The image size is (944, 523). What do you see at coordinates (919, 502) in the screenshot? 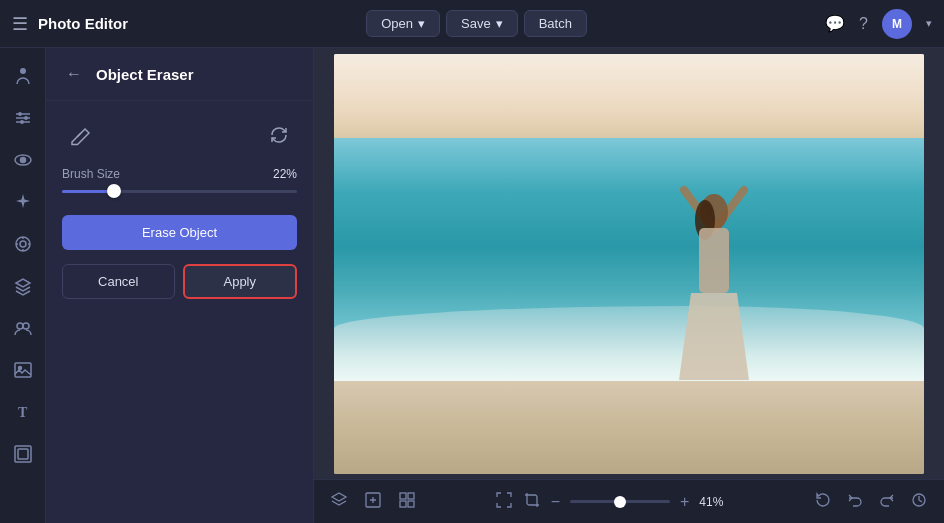
I see `history-icon` at bounding box center [919, 502].